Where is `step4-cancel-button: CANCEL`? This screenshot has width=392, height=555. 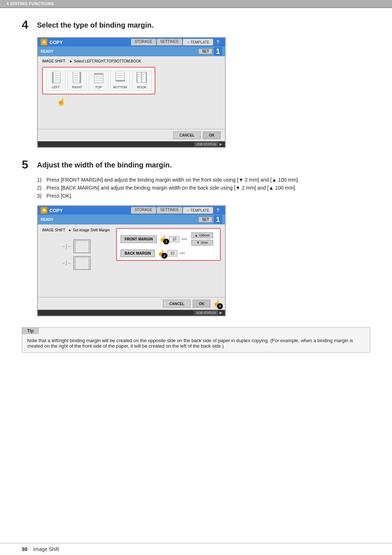
step4-cancel-button: CANCEL is located at coordinates (187, 135).